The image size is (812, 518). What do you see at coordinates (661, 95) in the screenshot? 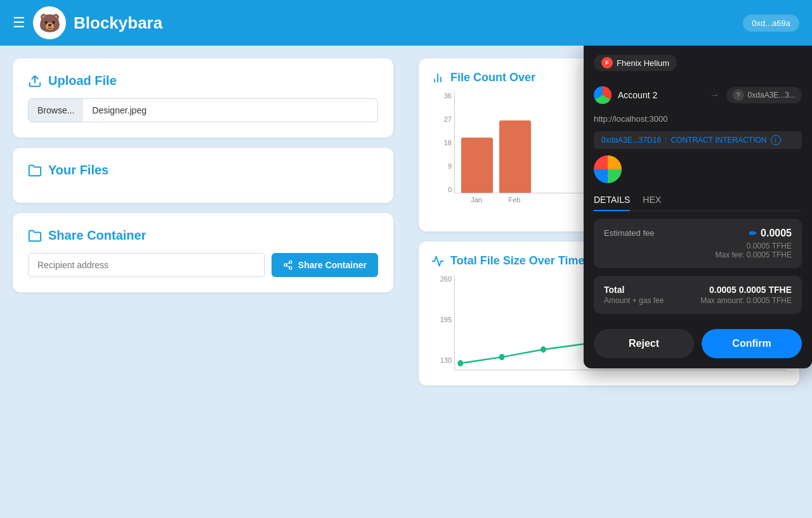
I see `account-name: Account 2` at bounding box center [661, 95].